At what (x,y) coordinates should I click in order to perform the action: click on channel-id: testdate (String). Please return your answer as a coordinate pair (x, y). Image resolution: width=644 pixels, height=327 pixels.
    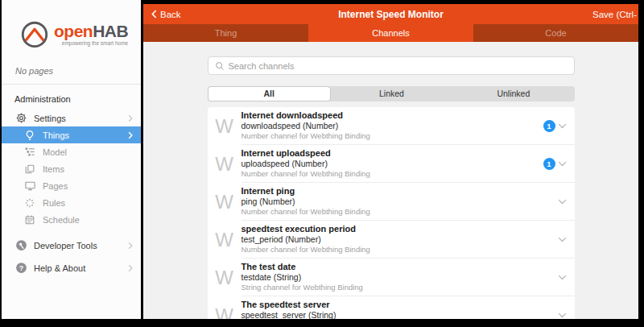
    Looking at the image, I should click on (303, 277).